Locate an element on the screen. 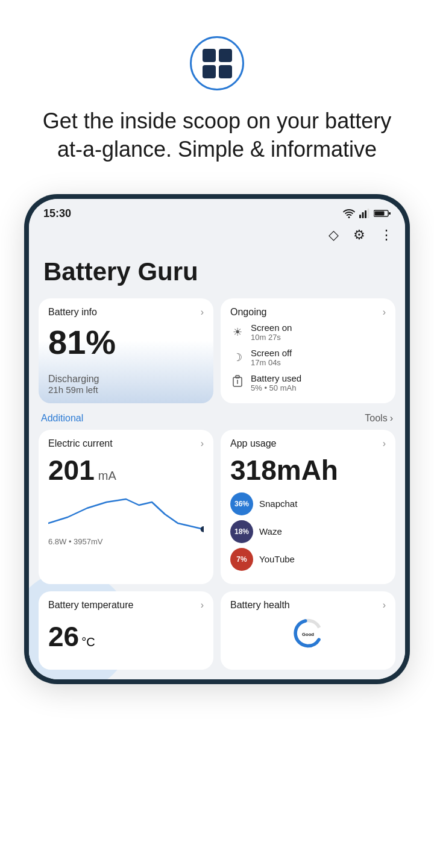 The width and height of the screenshot is (434, 868). battery-temp-arrow: › is located at coordinates (203, 605).